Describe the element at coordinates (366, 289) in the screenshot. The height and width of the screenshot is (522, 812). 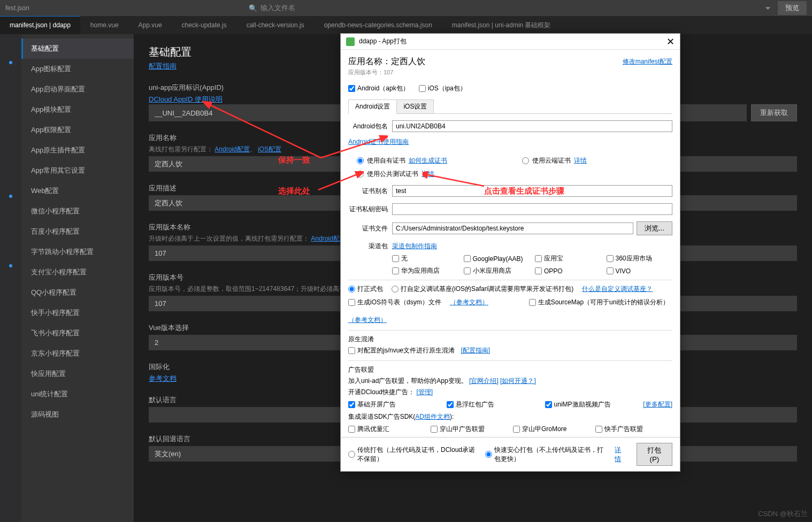
I see `formal-pack-radio: 打正式包` at that location.